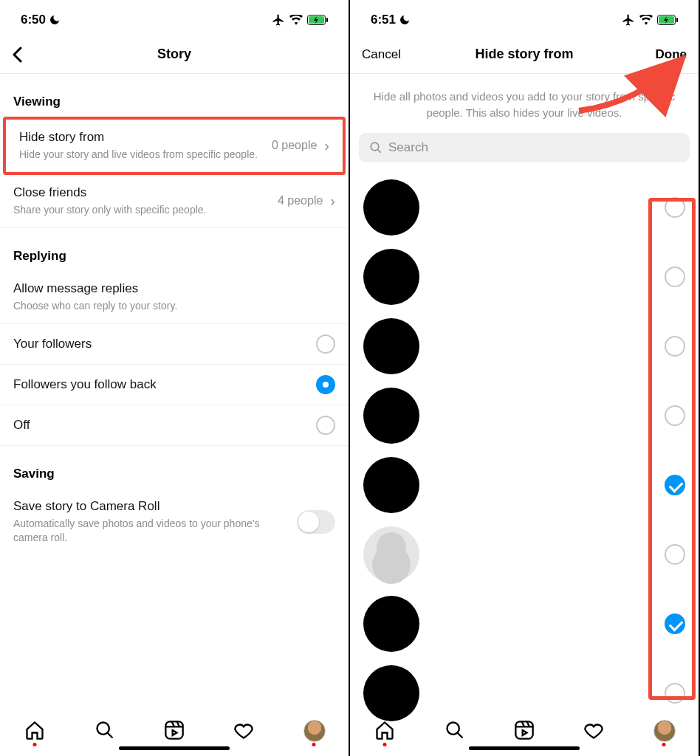 This screenshot has height=756, width=700. Describe the element at coordinates (665, 55) in the screenshot. I see `done-button: Done` at that location.